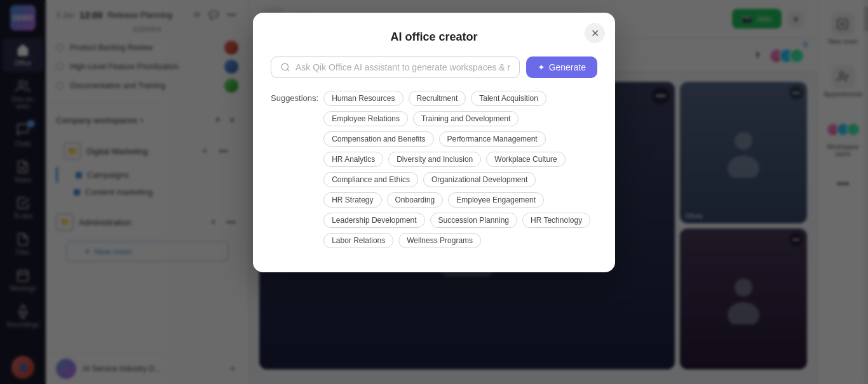 The image size is (868, 384). I want to click on suggestion-tag: Employee Relations, so click(366, 119).